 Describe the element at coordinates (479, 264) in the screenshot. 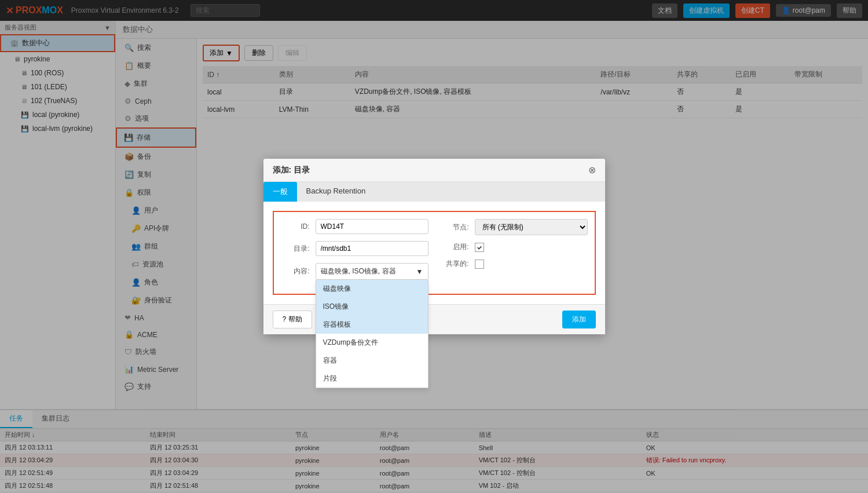

I see `shared-checkbox` at that location.